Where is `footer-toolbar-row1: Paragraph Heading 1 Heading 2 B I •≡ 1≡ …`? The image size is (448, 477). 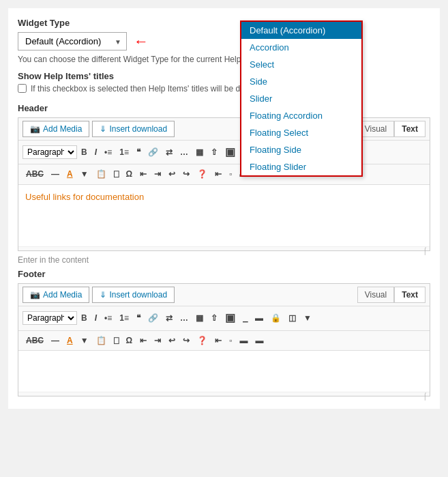 footer-toolbar-row1: Paragraph Heading 1 Heading 2 B I •≡ 1≡ … is located at coordinates (224, 318).